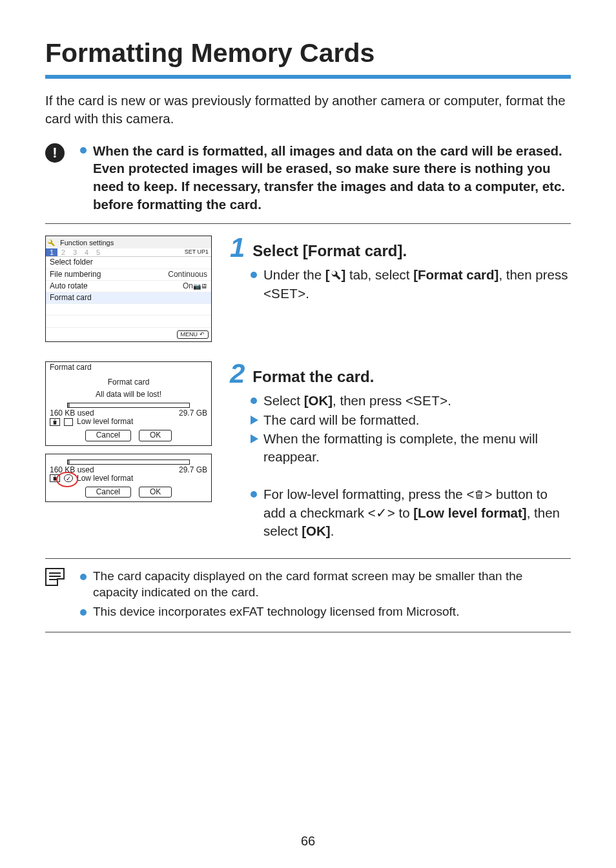 This screenshot has width=616, height=868. Describe the element at coordinates (276, 612) in the screenshot. I see `note-2: This device incorporates exFAT technolog…` at that location.